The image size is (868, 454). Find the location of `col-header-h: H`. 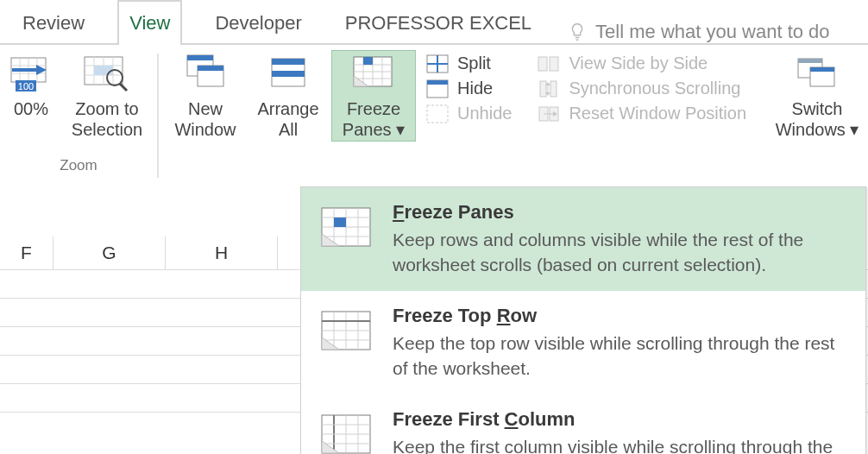

col-header-h: H is located at coordinates (222, 253).